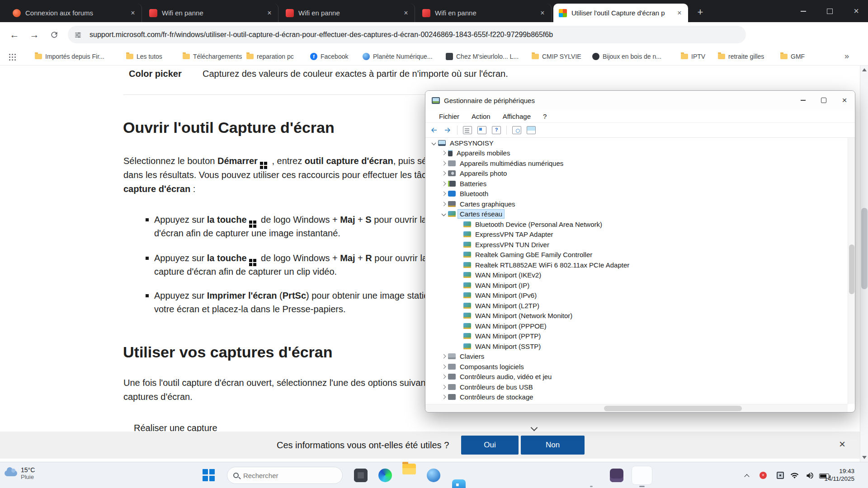 The height and width of the screenshot is (488, 868). Describe the element at coordinates (637, 154) in the screenshot. I see `tree-item: Appareils mobiles` at that location.